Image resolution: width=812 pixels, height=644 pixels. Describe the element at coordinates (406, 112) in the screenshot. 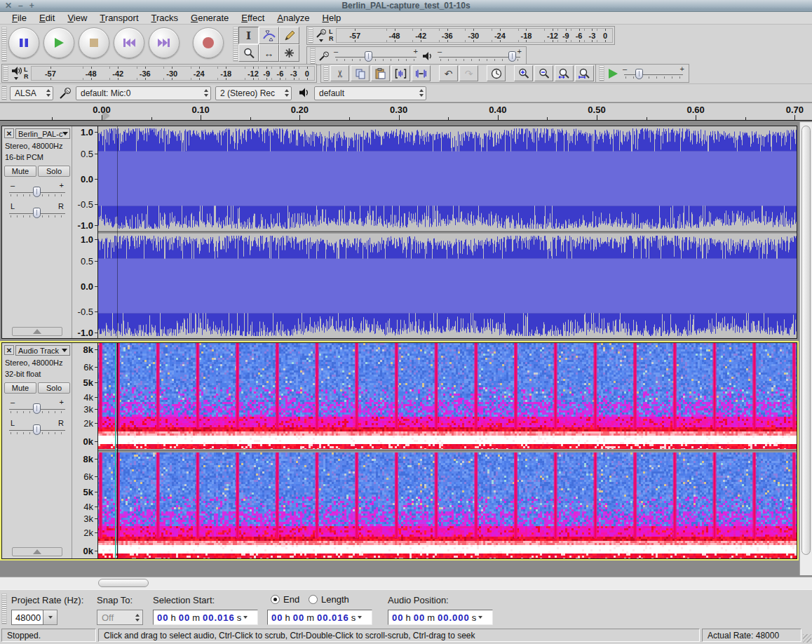

I see `timeline-ruler: 0.000.100.200.300.400.500.600.70` at that location.